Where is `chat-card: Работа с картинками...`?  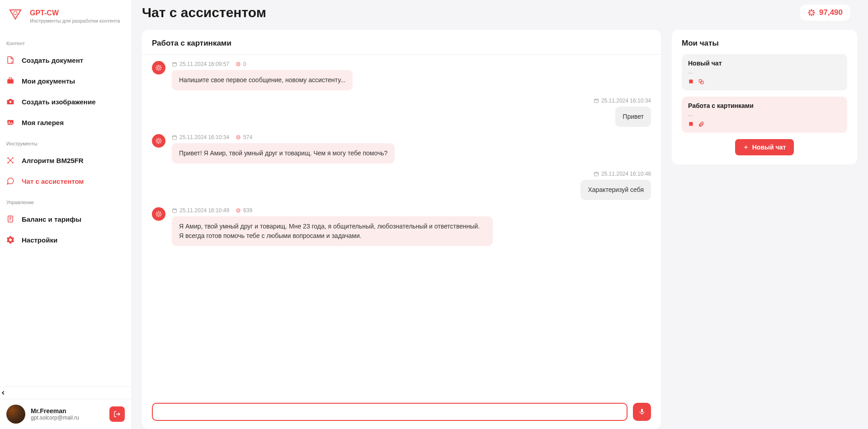 chat-card: Работа с картинками... is located at coordinates (764, 115).